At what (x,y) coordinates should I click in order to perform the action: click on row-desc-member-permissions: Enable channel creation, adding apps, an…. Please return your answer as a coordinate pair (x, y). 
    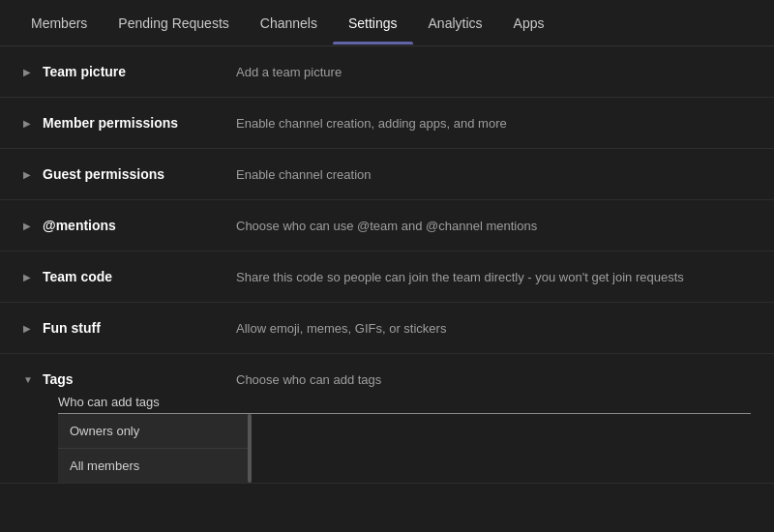
    Looking at the image, I should click on (493, 123).